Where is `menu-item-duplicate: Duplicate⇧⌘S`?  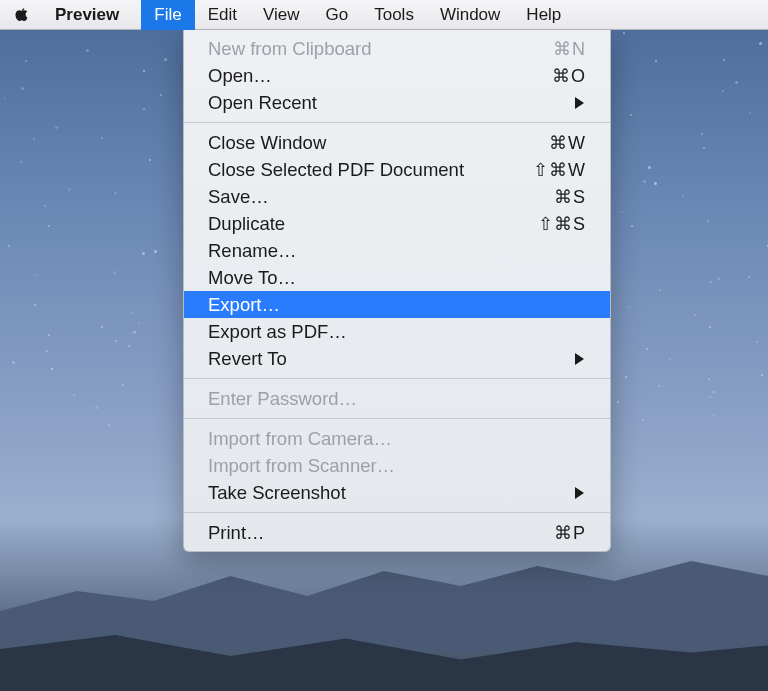 menu-item-duplicate: Duplicate⇧⌘S is located at coordinates (397, 224).